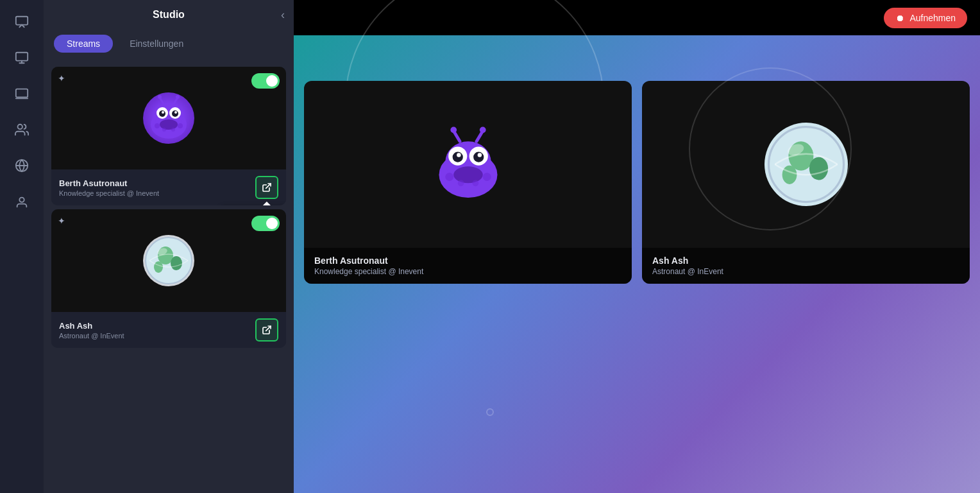 This screenshot has width=980, height=493. What do you see at coordinates (169, 44) in the screenshot?
I see `tab-bar: Streams Einstellungen` at bounding box center [169, 44].